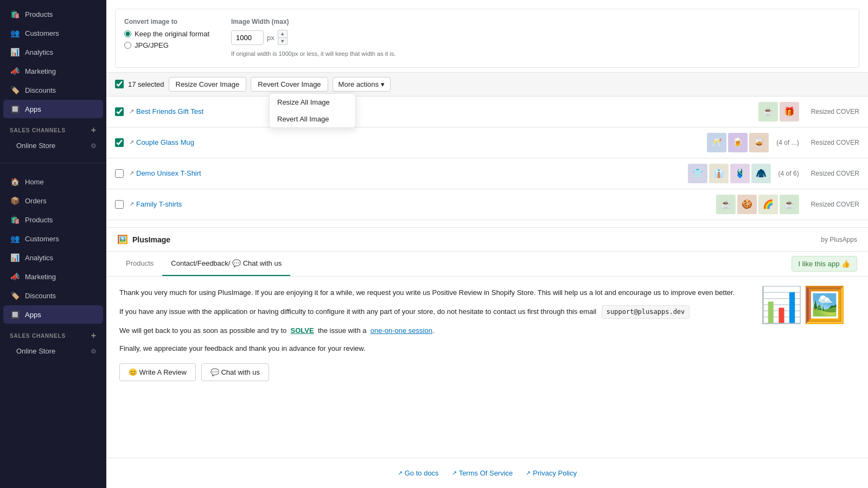  I want to click on product-thumb-1-1: 🍺, so click(738, 143).